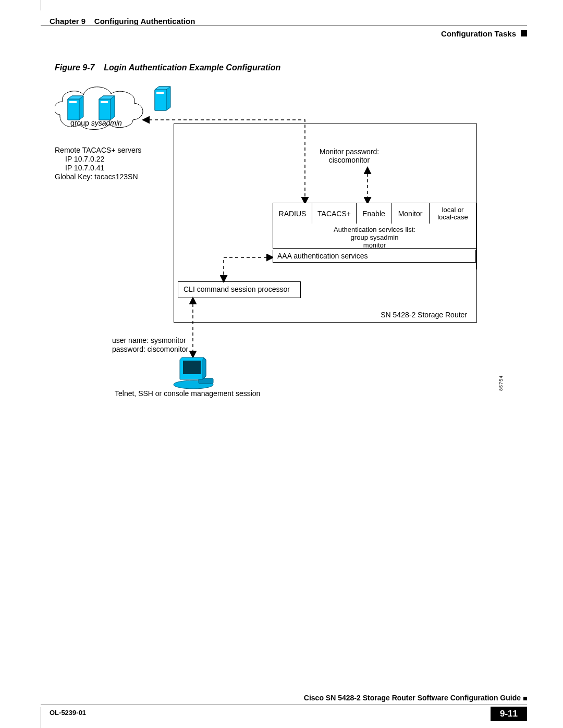 This screenshot has width=563, height=728. Describe the element at coordinates (122, 21) in the screenshot. I see `chapter-header: Chapter 9 Configuring Authentication` at that location.